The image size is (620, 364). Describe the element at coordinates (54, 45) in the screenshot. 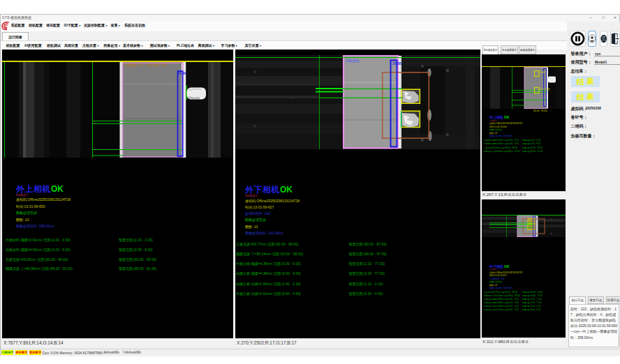

I see `toolbar-camera-debug: 相机调试` at that location.